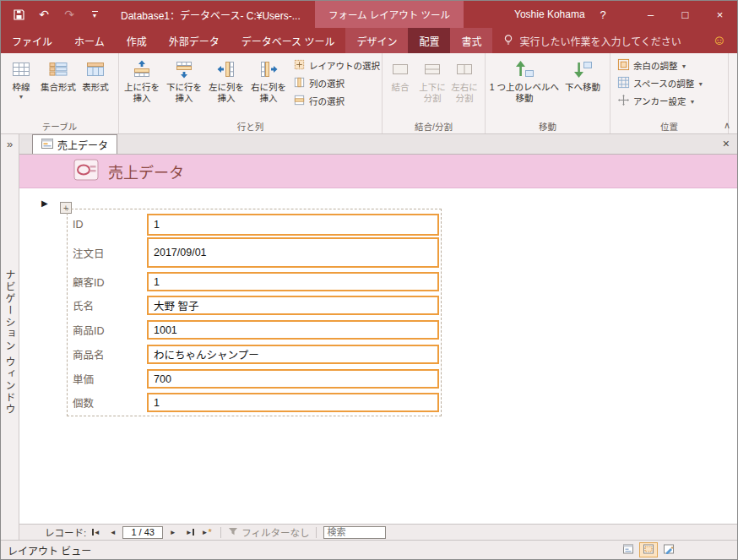 The image size is (738, 560). What do you see at coordinates (10, 337) in the screenshot?
I see `navigation-pane-collapsed: » ナビゲーション ウィンドウ` at bounding box center [10, 337].